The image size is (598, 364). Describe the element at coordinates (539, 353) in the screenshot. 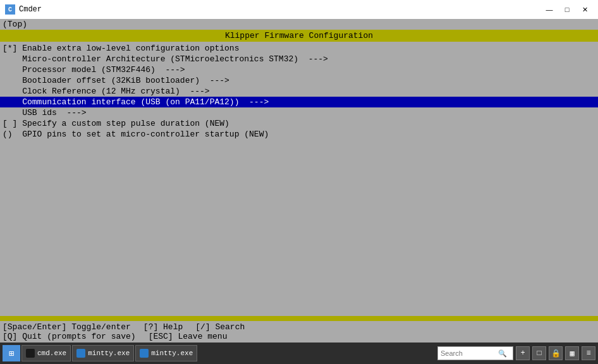

I see `taskbar-action-btn-1: □` at that location.